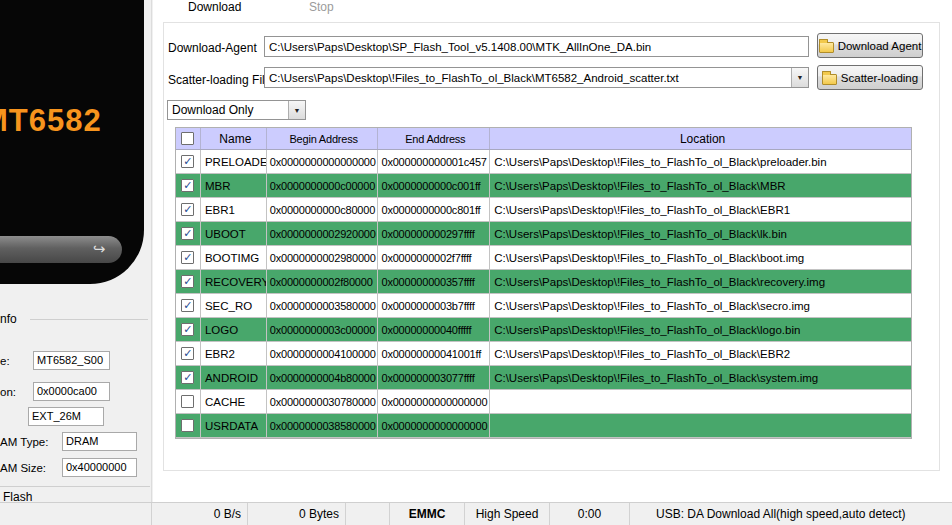  Describe the element at coordinates (234, 402) in the screenshot. I see `partition-name: CACHE` at that location.